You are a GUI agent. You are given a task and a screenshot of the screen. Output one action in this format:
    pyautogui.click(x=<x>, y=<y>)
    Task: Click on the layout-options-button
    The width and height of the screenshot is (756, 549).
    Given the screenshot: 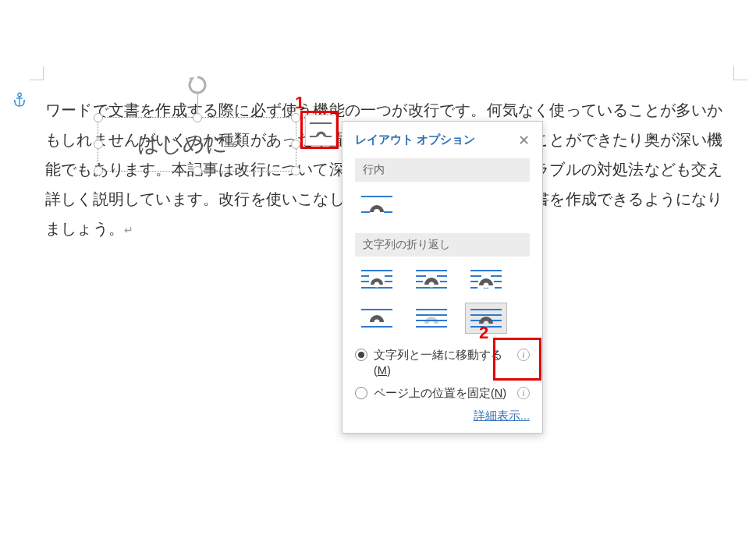 What is the action you would take?
    pyautogui.click(x=321, y=130)
    